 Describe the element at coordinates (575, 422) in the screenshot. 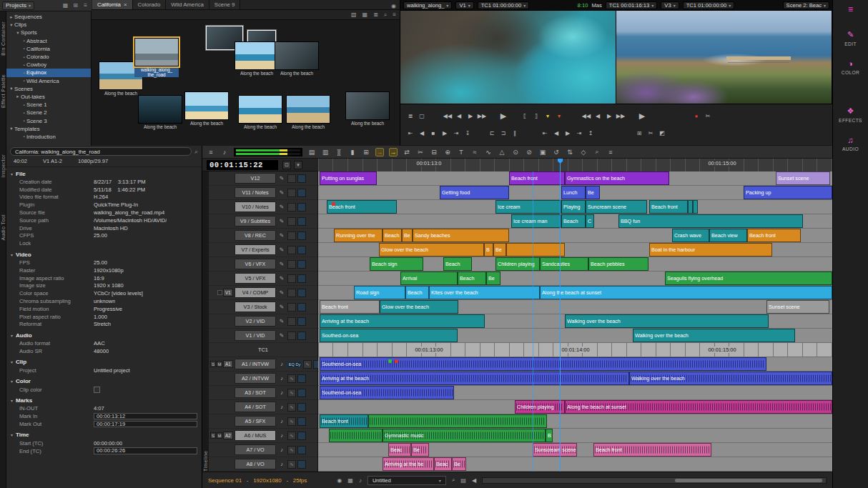

I see `track-lane-a5: Beach front` at that location.